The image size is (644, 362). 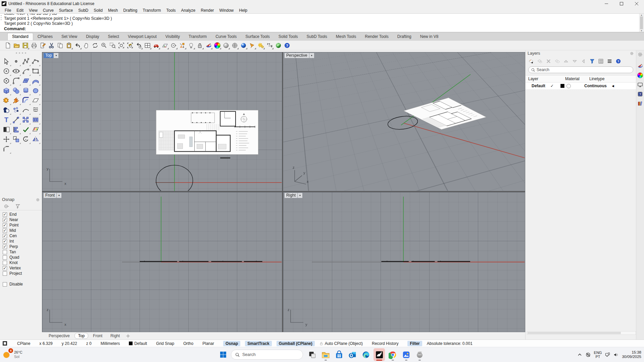 What do you see at coordinates (379, 355) in the screenshot?
I see `taskbar-app-rhino-app: 8` at bounding box center [379, 355].